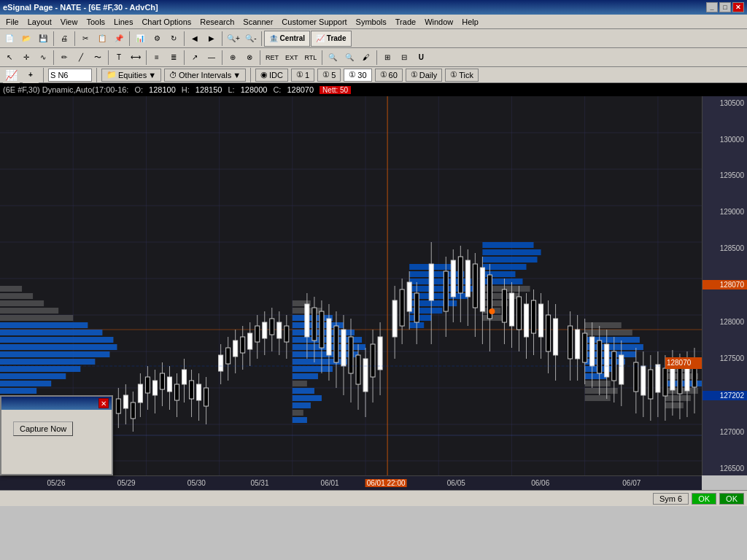  What do you see at coordinates (249, 58) in the screenshot?
I see `cursor-tool: ⊗` at bounding box center [249, 58].